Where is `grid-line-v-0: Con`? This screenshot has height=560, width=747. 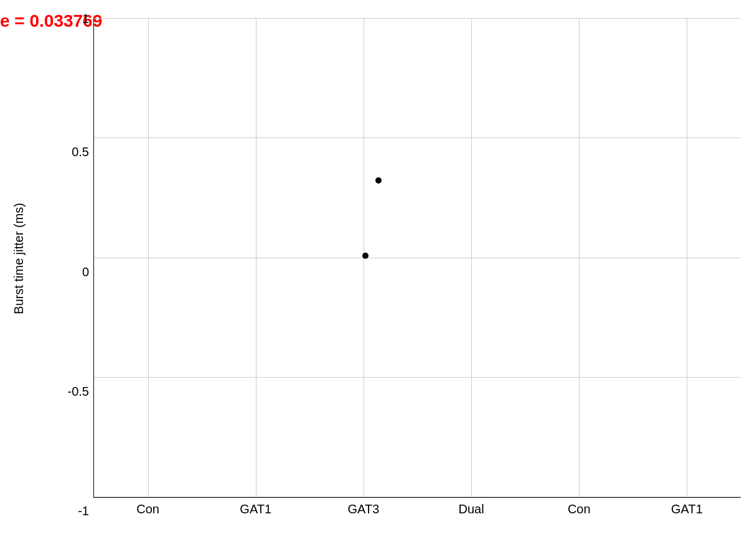
grid-line-v-0: Con is located at coordinates (148, 258).